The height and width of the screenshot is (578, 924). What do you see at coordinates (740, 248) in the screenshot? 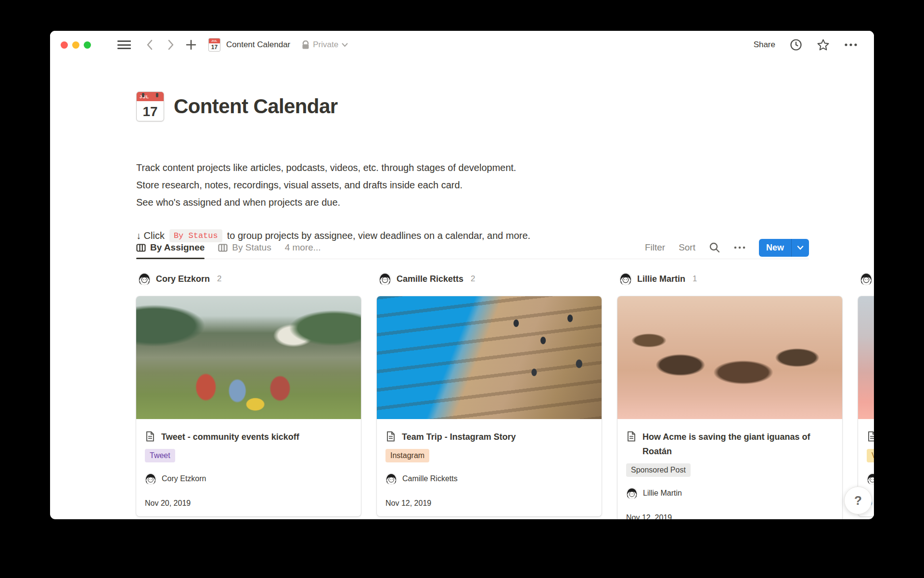
I see `view-options-ellipsis-icon` at bounding box center [740, 248].